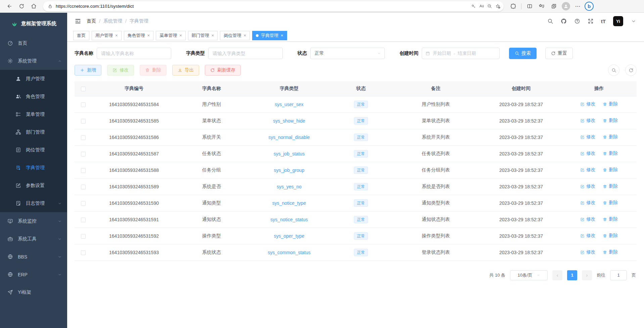 This screenshot has height=328, width=644. Describe the element at coordinates (578, 6) in the screenshot. I see `browser-menu-button: ⋯` at that location.